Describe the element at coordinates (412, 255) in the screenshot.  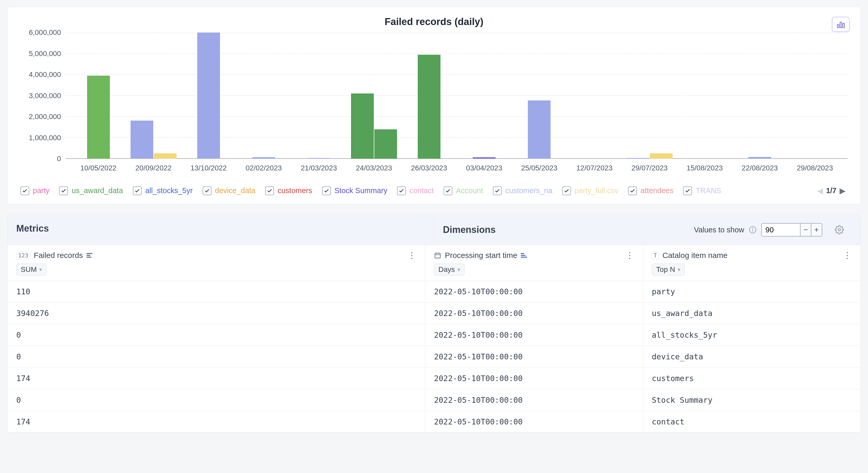
I see `metric-column-menu-button: ⋯` at that location.